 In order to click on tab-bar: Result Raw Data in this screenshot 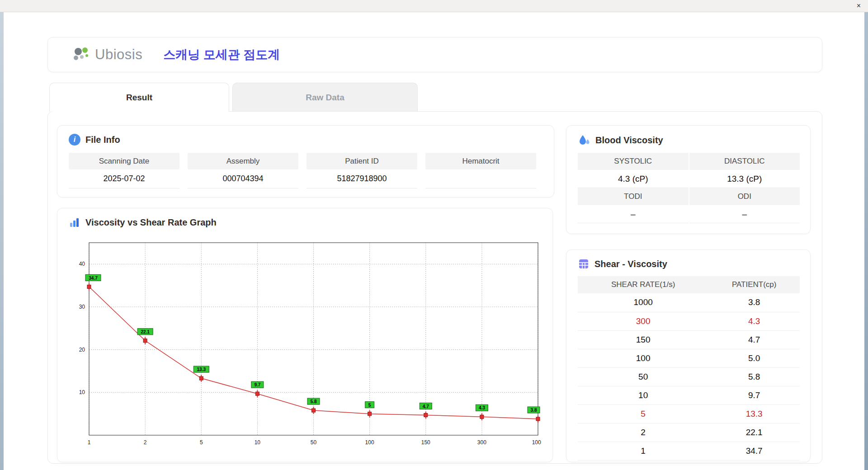, I will do `click(435, 97)`.